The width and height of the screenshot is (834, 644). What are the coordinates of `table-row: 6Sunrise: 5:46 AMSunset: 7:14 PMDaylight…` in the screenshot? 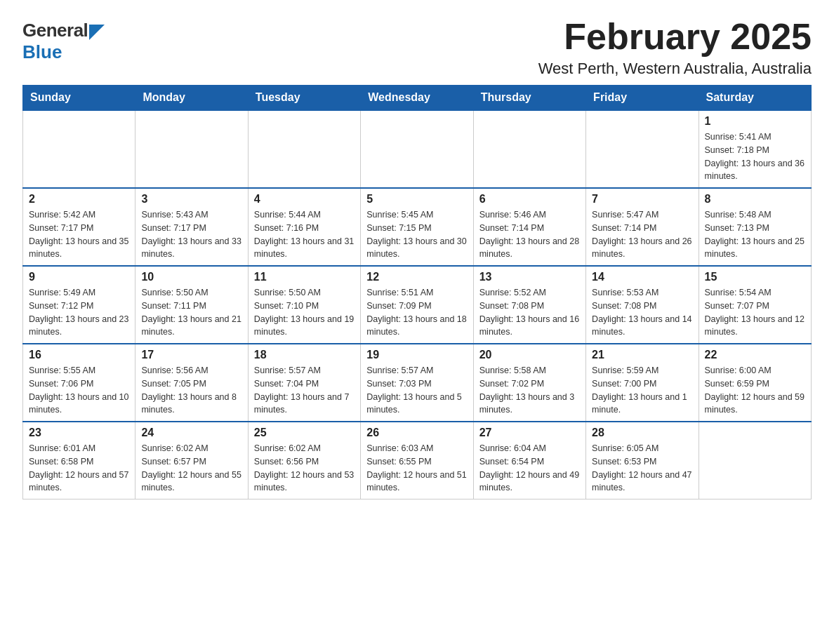 It's located at (529, 227).